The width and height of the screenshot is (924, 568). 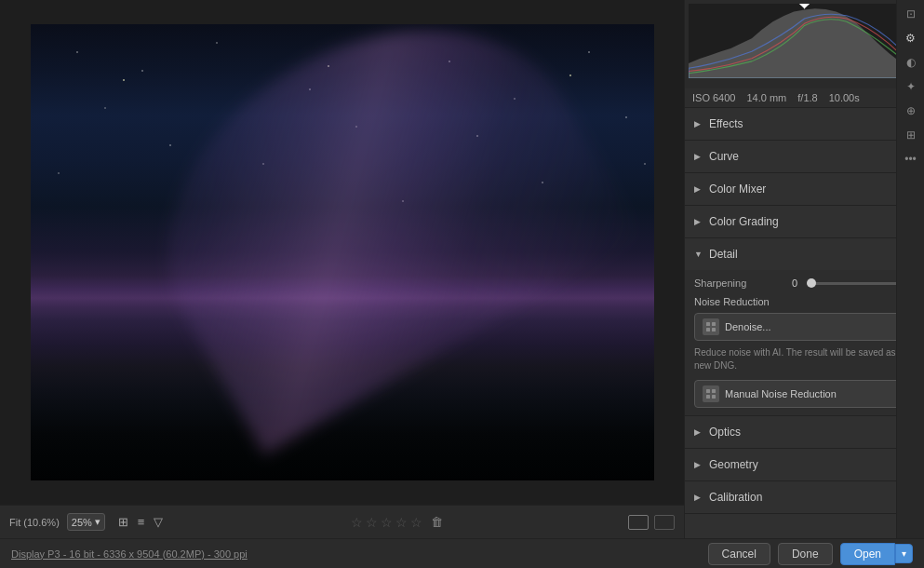 I want to click on star-rating: ☆ ☆ ☆ ☆ ☆ 🗑, so click(x=396, y=522).